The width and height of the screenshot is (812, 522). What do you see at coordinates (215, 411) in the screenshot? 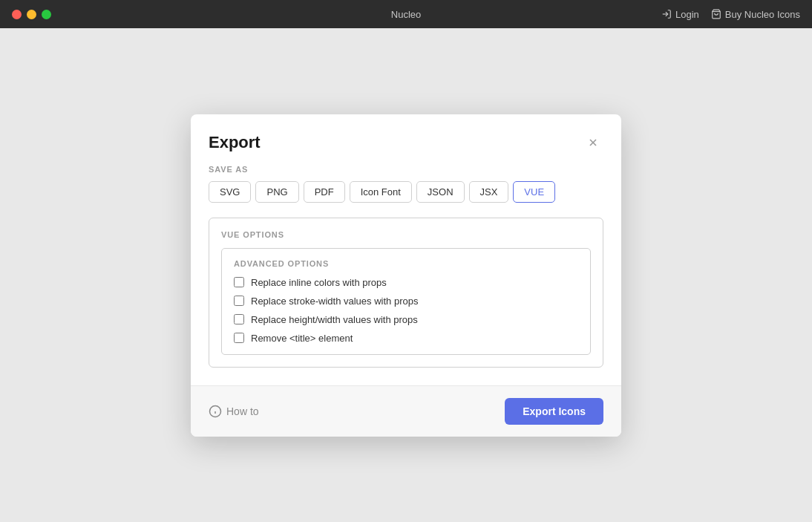
I see `how-to-icon` at bounding box center [215, 411].